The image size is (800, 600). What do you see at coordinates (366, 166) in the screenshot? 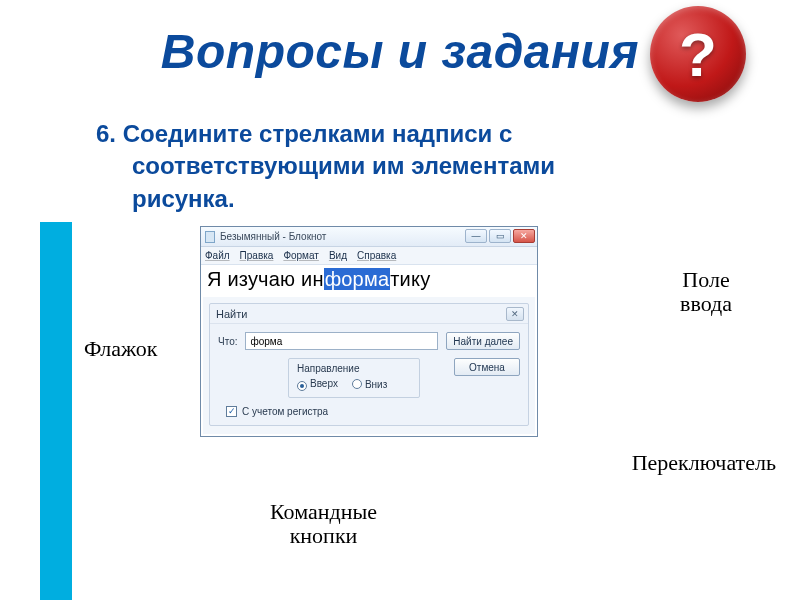
I see `instruction-text: 6. Соедините стрелками надписи с соответ…` at bounding box center [366, 166].